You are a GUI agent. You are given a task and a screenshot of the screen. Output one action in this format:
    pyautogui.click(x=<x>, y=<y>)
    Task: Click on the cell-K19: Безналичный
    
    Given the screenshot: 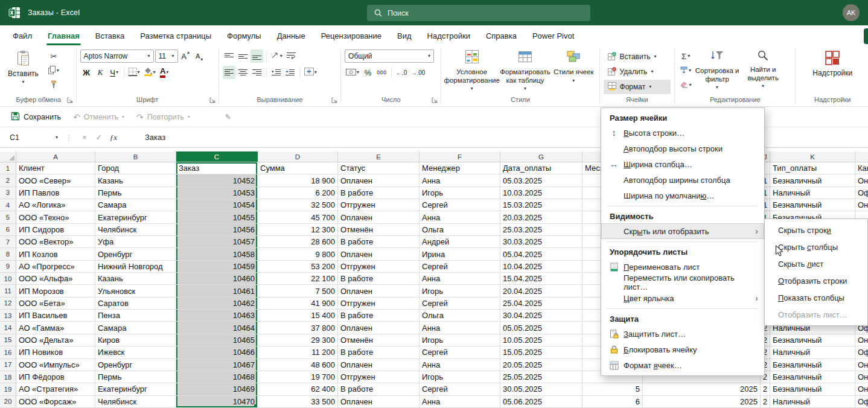 What is the action you would take?
    pyautogui.click(x=812, y=389)
    